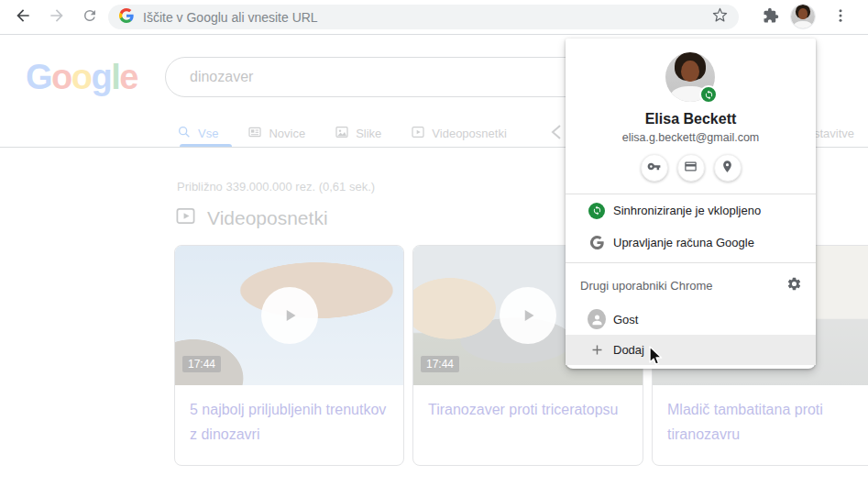  What do you see at coordinates (597, 319) in the screenshot?
I see `guest-icon` at bounding box center [597, 319].